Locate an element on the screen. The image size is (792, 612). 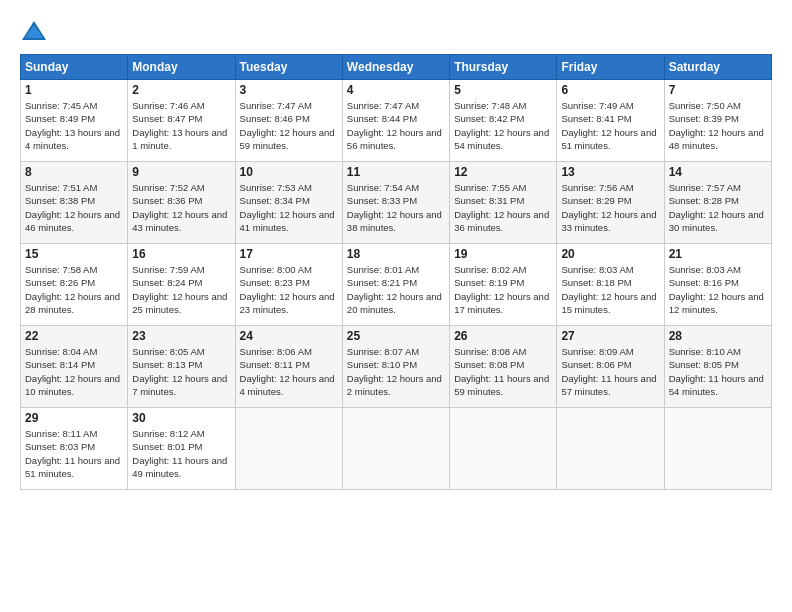
calendar-cell: 19Sunrise: 8:02 AMSunset: 8:19 PMDayligh… is located at coordinates (504, 285).